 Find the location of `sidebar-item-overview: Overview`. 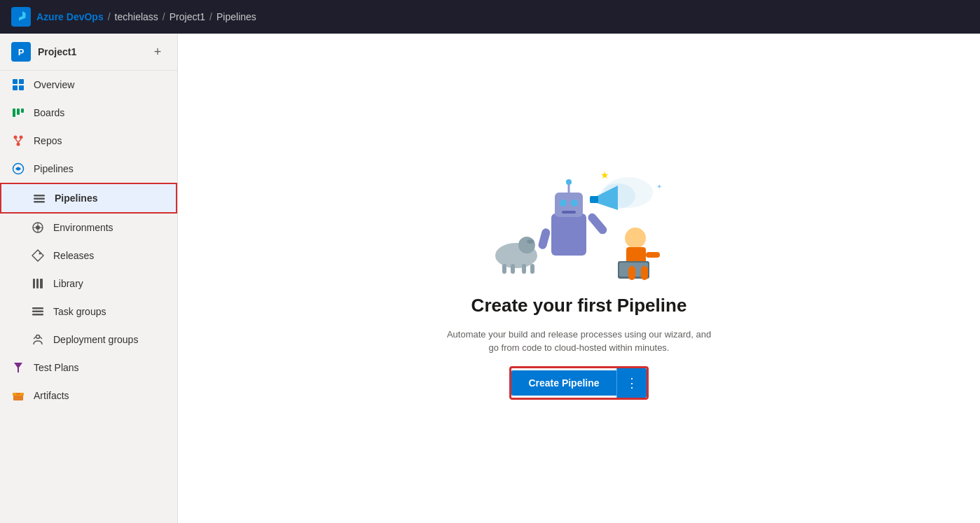

sidebar-item-overview: Overview is located at coordinates (88, 85).